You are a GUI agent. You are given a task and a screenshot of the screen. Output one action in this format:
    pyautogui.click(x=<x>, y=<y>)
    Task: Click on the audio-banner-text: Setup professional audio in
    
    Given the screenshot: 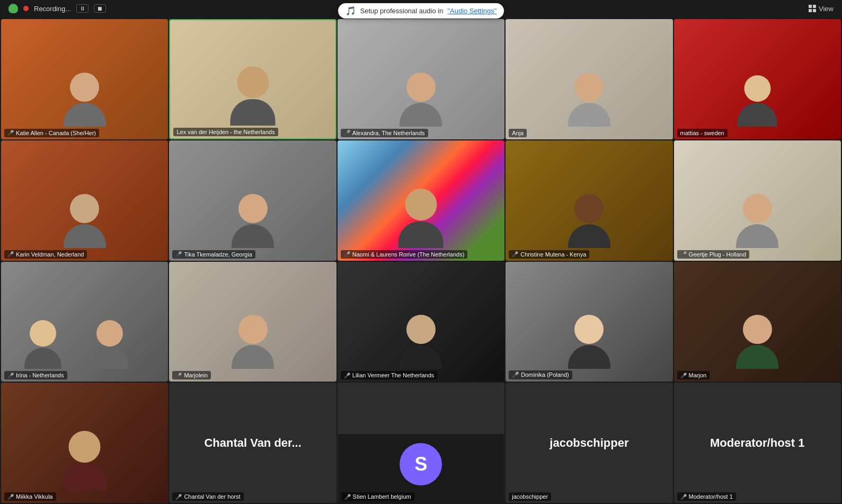 What is the action you would take?
    pyautogui.click(x=402, y=11)
    